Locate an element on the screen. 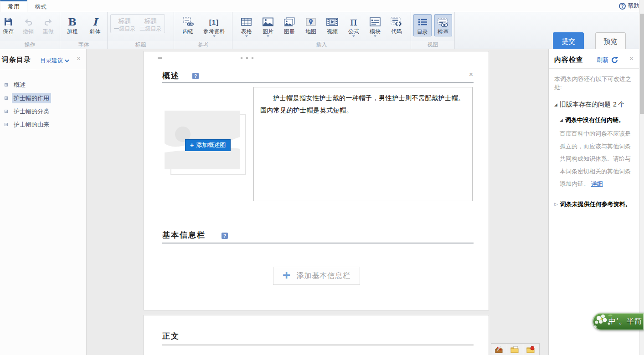 The image size is (644, 355). heading2-button: 标题 二级目录 is located at coordinates (150, 24).